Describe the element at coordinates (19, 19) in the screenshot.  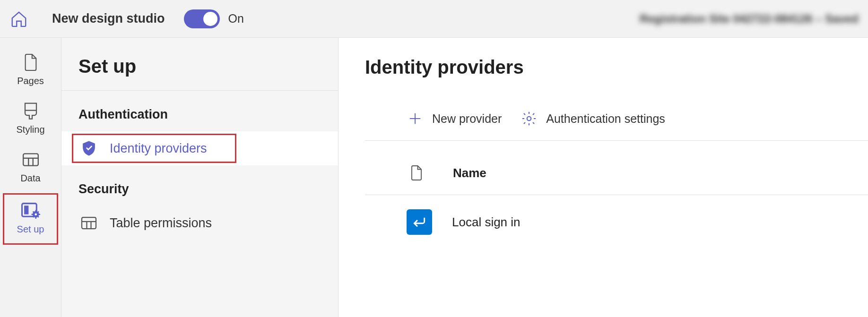
I see `home-button` at that location.